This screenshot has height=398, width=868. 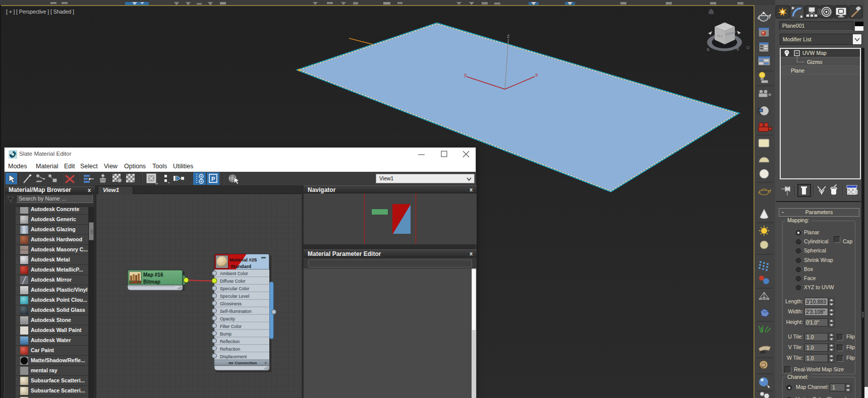 What do you see at coordinates (230, 342) in the screenshot?
I see `svg-text: Reflection` at bounding box center [230, 342].